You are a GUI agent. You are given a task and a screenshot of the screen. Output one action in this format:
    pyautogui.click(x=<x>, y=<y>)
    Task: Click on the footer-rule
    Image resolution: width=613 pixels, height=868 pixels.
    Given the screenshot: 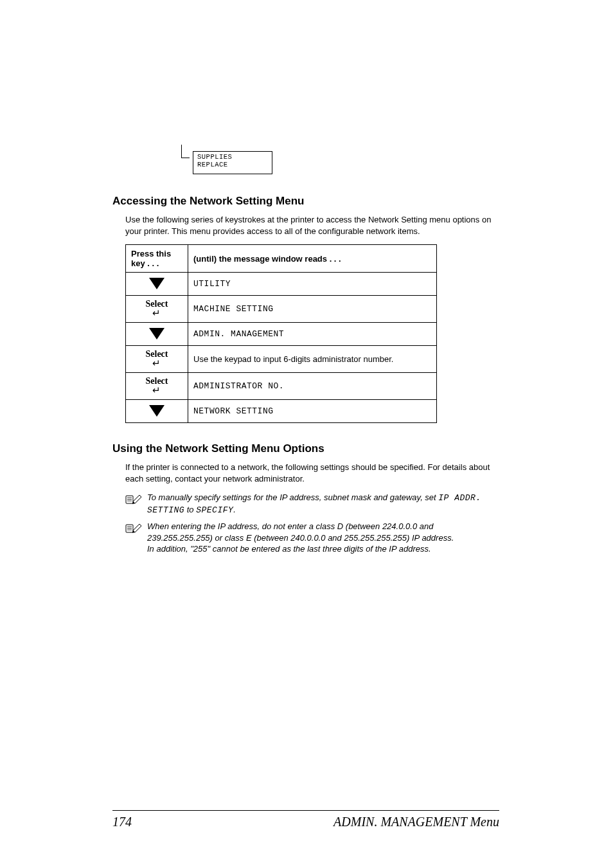 What is the action you would take?
    pyautogui.click(x=306, y=810)
    